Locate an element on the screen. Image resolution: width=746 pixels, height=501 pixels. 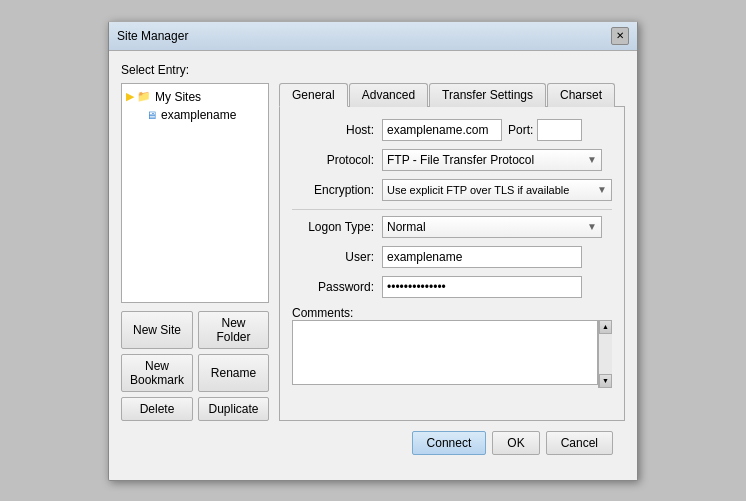
tree-root-item: ▶ 📁 My Sites is located at coordinates (195, 97).